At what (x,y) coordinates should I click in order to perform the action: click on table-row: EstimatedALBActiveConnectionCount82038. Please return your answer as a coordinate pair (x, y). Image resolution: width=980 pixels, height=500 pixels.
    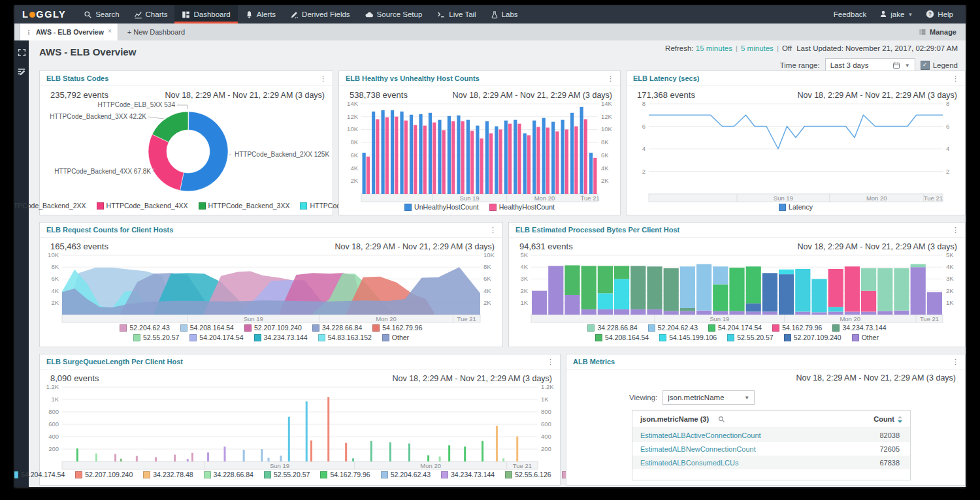
    Looking at the image, I should click on (771, 435).